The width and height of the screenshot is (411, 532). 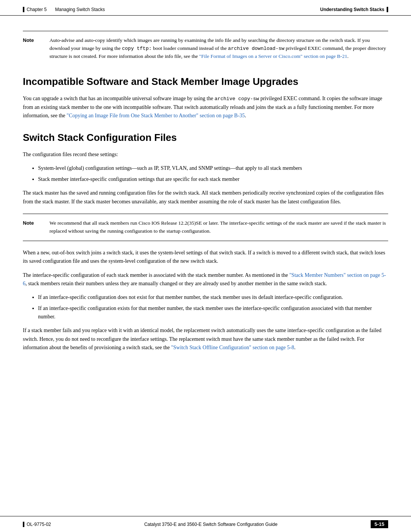 What do you see at coordinates (211, 524) in the screenshot?
I see `footer-center: Catalyst 3750-E and 3560-E Switch Softwa…` at bounding box center [211, 524].